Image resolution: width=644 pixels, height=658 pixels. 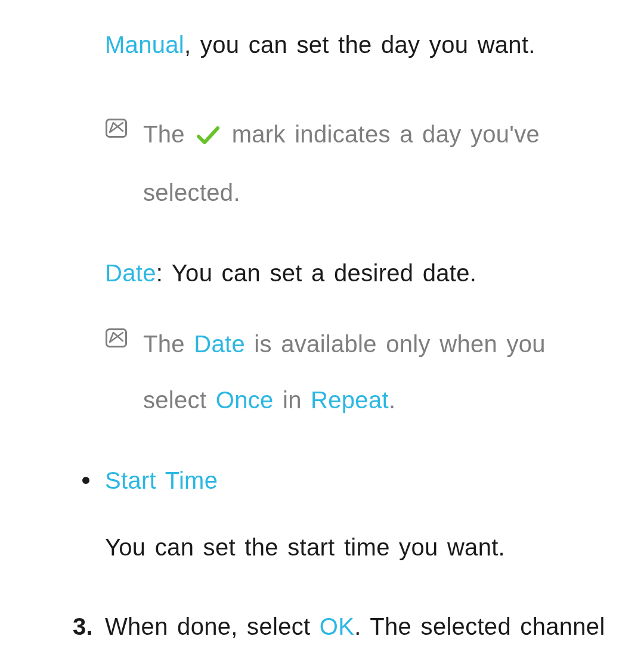 I want to click on text-date: : You can set a desired date., so click(x=317, y=273).